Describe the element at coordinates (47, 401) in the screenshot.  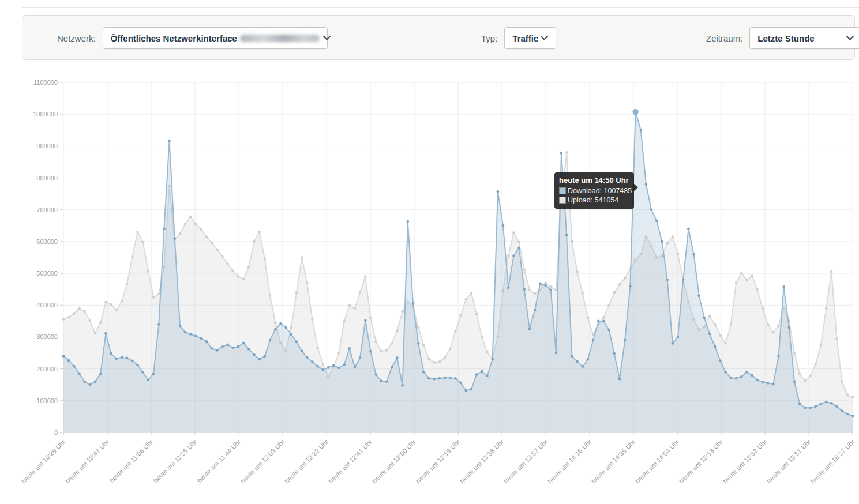
I see `svg-text: 100000` at that location.